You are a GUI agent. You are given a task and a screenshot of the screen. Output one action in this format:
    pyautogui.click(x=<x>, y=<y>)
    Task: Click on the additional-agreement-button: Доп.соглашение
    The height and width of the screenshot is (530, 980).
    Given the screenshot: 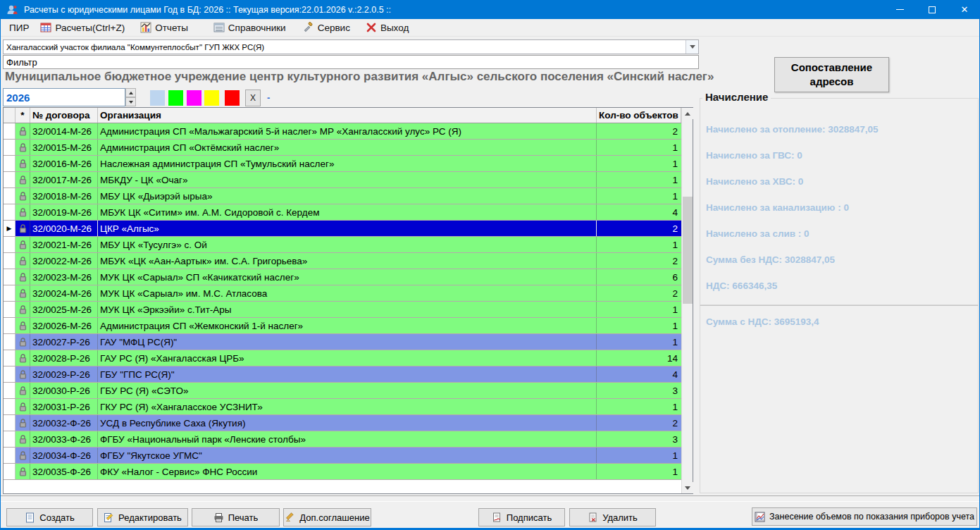 What is the action you would take?
    pyautogui.click(x=327, y=517)
    